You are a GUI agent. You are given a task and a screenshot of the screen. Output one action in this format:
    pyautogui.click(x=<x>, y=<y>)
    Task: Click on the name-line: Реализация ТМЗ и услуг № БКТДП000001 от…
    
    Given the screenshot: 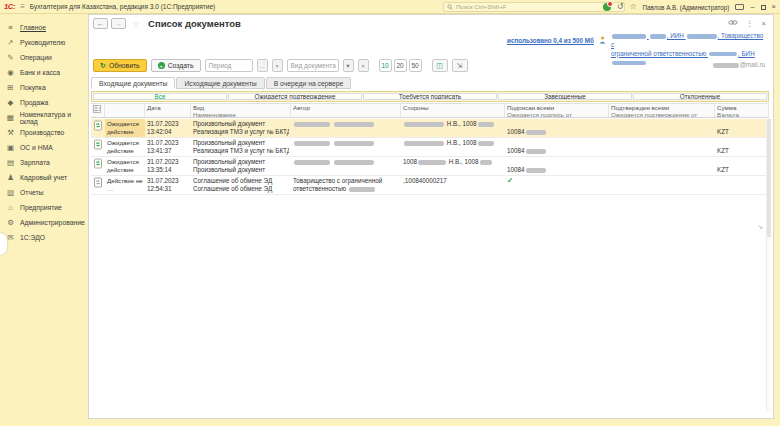 What is the action you would take?
    pyautogui.click(x=241, y=151)
    